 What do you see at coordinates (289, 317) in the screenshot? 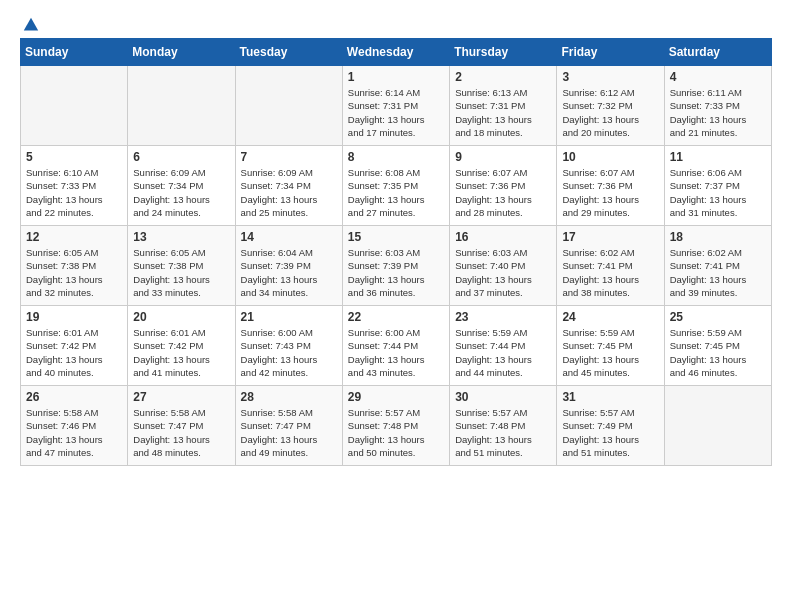
I see `day-number: 21` at bounding box center [289, 317].